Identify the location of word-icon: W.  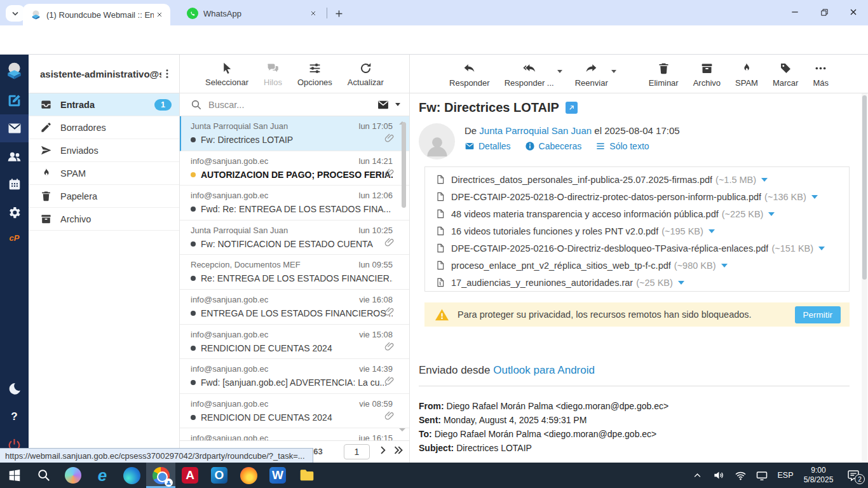
(278, 475).